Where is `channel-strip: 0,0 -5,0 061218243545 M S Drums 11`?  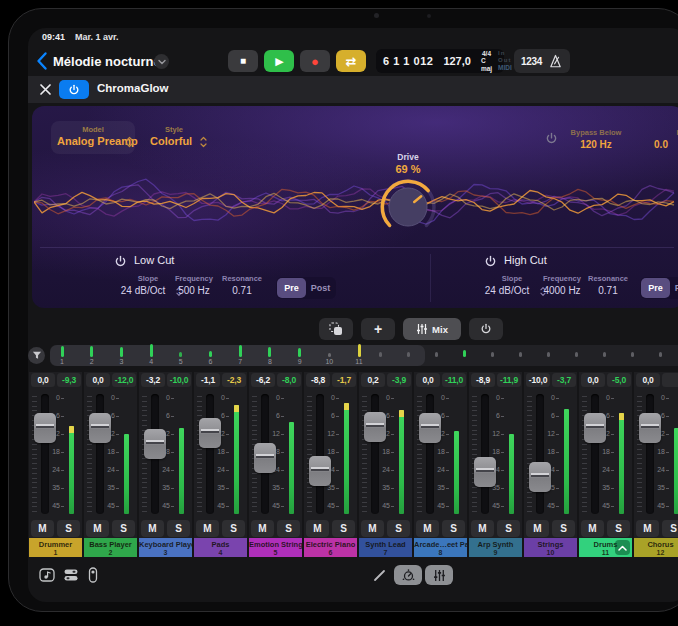
channel-strip: 0,0 -5,0 061218243545 M S Drums 11 is located at coordinates (606, 464).